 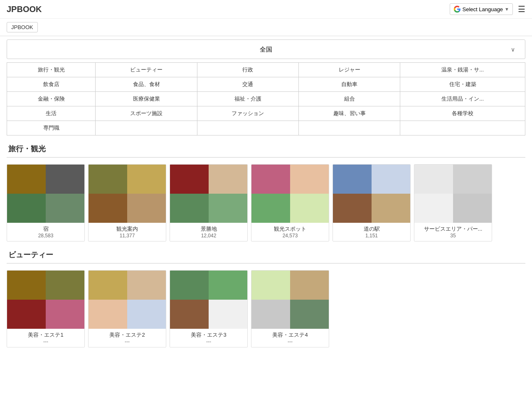 What do you see at coordinates (127, 203) in the screenshot?
I see `card-item: 観光案内11,377` at bounding box center [127, 203].